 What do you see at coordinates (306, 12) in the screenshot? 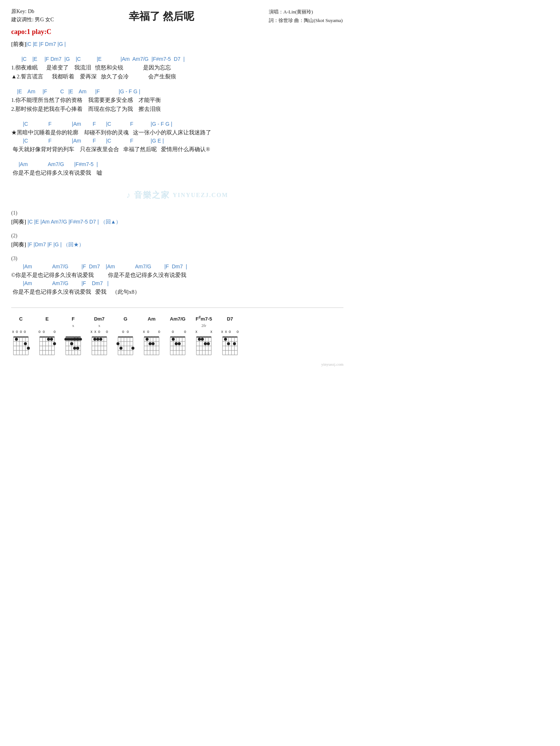
I see `performer: 演唱：A-Lin(黄丽玲)` at bounding box center [306, 12].